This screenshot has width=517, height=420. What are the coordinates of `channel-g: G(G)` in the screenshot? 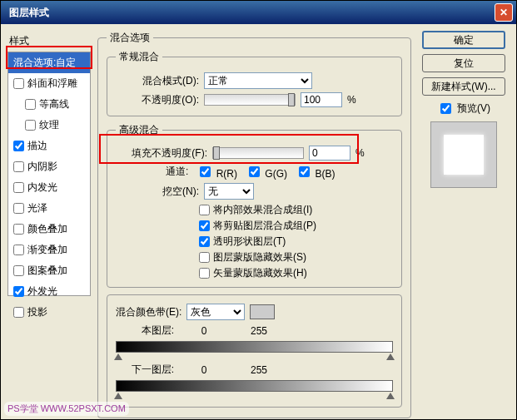 It's located at (266, 171).